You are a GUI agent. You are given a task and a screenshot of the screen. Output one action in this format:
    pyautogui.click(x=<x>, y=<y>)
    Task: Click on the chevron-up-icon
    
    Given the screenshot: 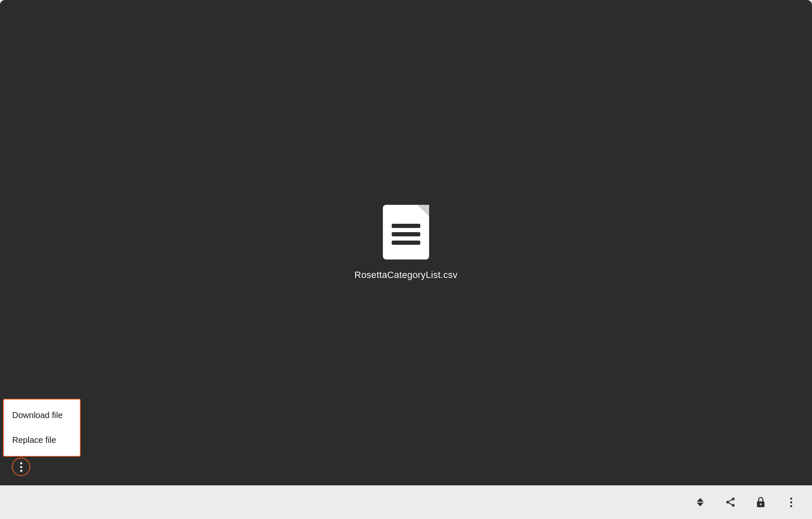 What is the action you would take?
    pyautogui.click(x=700, y=500)
    